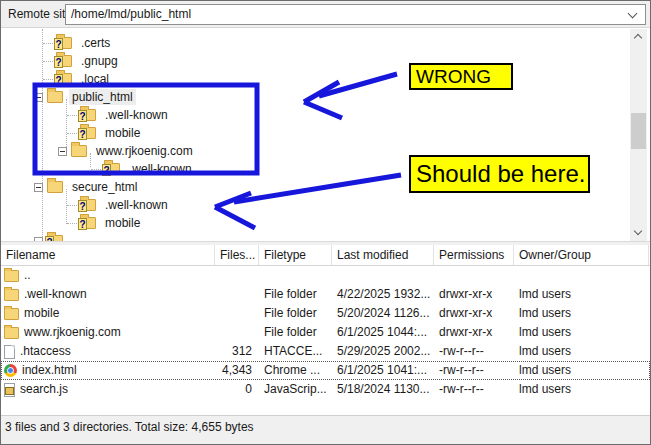 Image resolution: width=651 pixels, height=445 pixels. What do you see at coordinates (474, 255) in the screenshot?
I see `column-header-permissions: Permissions` at bounding box center [474, 255].